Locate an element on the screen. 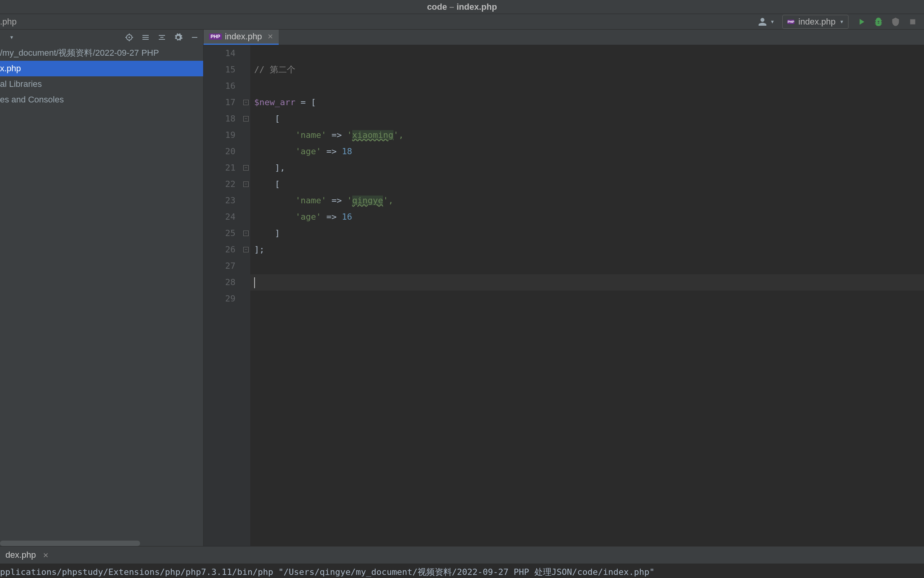 This screenshot has width=924, height=578. tree-item-libraries: al Libraries is located at coordinates (102, 84).